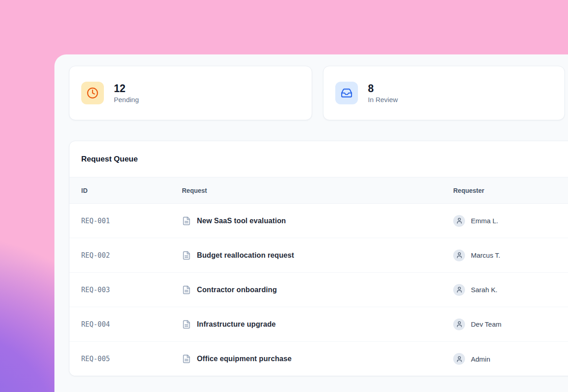 The height and width of the screenshot is (392, 568). I want to click on request-id: REQ-003, so click(132, 290).